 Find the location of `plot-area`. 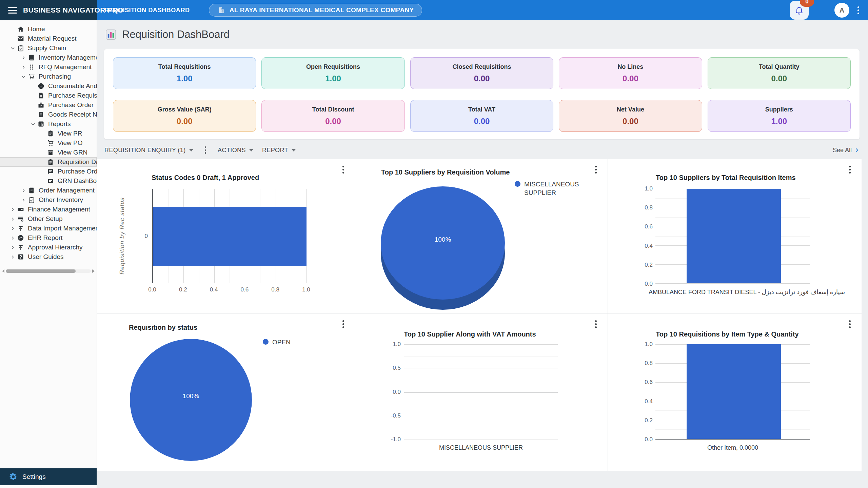

plot-area is located at coordinates (229, 236).